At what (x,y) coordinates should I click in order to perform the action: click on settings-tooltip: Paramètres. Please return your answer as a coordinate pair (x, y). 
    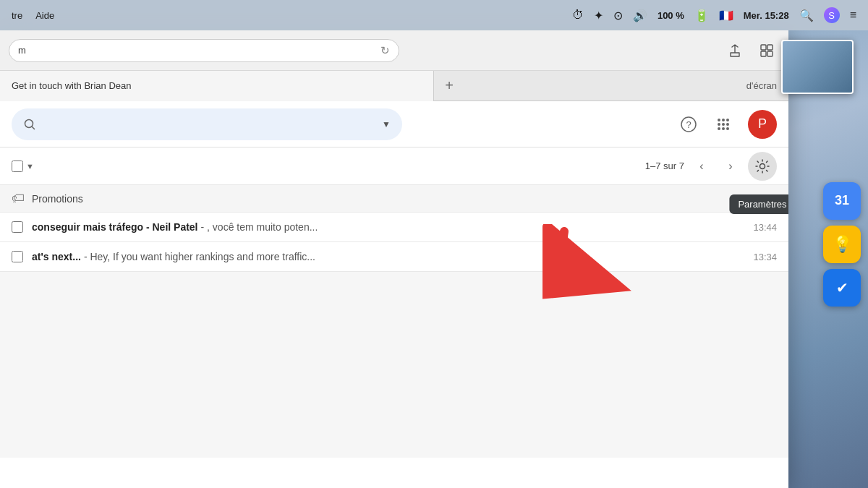
    Looking at the image, I should click on (759, 204).